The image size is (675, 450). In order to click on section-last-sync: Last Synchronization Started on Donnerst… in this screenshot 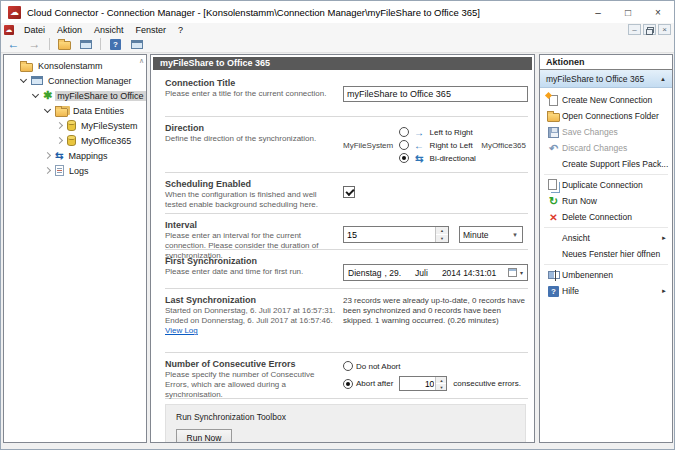, I will do `click(346, 321)`.